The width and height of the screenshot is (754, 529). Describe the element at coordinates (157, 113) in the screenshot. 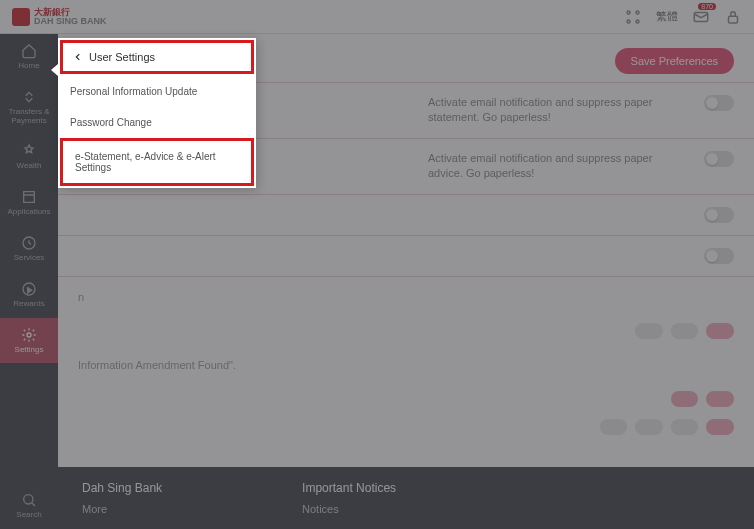

I see `settings-submenu: User Settings Personal Information Updat…` at that location.